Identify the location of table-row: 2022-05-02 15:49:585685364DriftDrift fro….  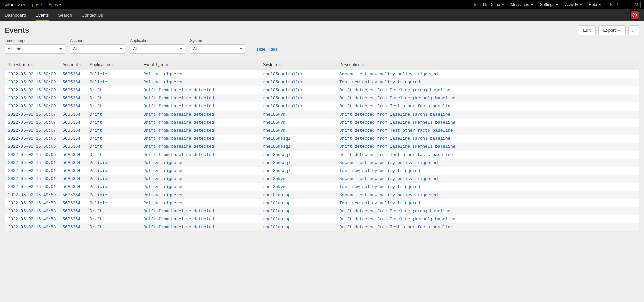
(322, 219).